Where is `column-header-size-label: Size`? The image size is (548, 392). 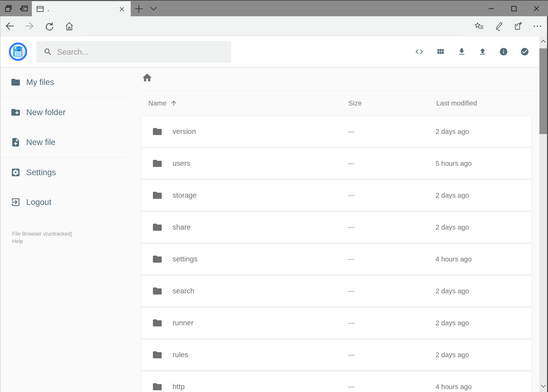
column-header-size-label: Size is located at coordinates (355, 103).